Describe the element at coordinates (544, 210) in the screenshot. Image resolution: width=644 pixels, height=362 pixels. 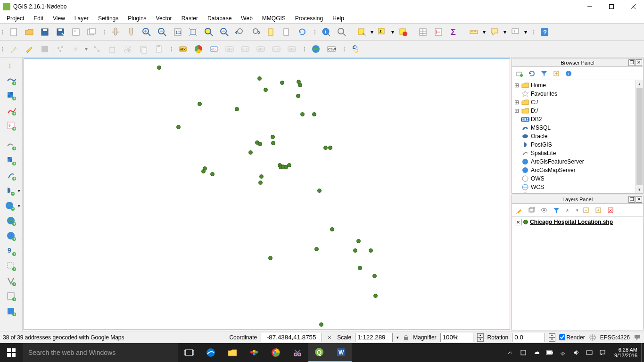
I see `visibility-icon` at that location.